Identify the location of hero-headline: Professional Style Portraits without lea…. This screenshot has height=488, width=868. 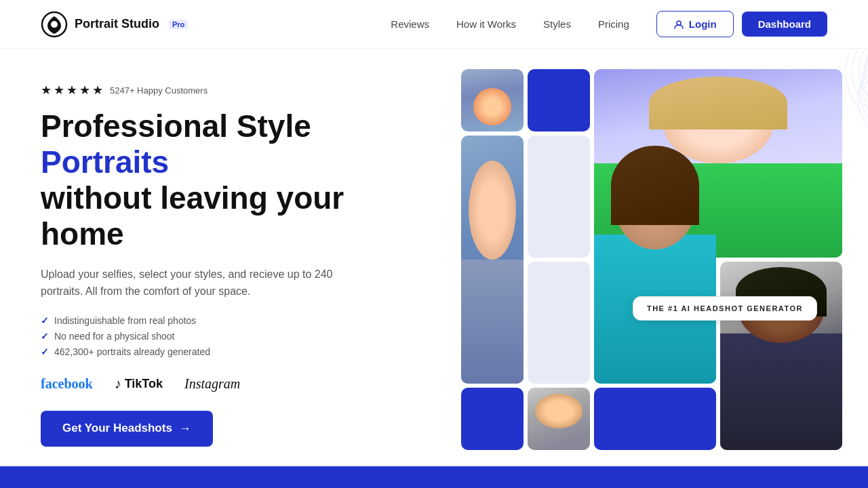
(231, 180).